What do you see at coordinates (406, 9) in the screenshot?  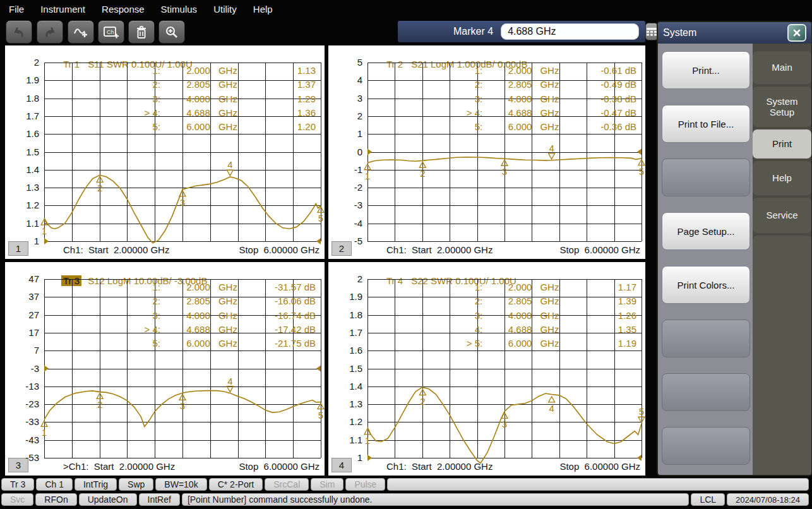 I see `menu-bar: FileInstrumentResponseStimulusUtilityHel…` at bounding box center [406, 9].